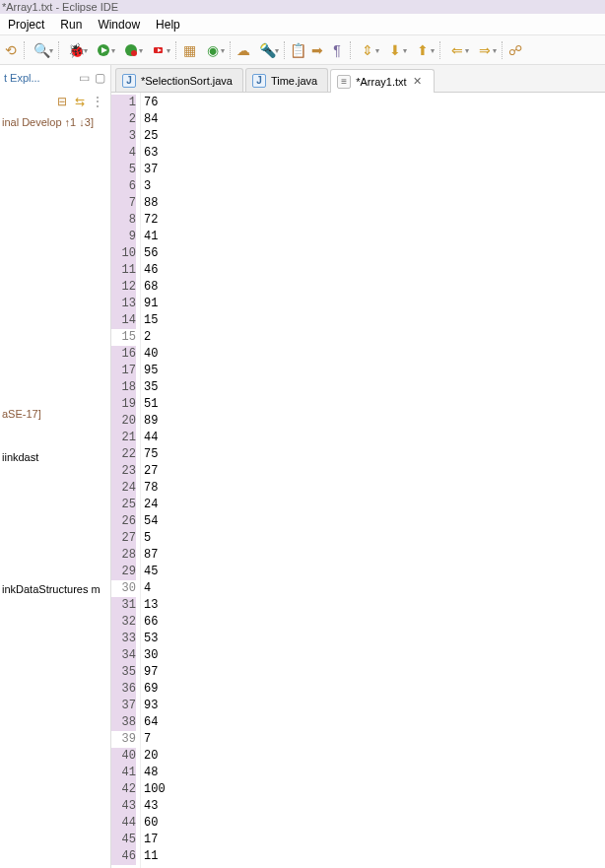 This screenshot has height=868, width=605. I want to click on editor-line: 68, so click(374, 288).